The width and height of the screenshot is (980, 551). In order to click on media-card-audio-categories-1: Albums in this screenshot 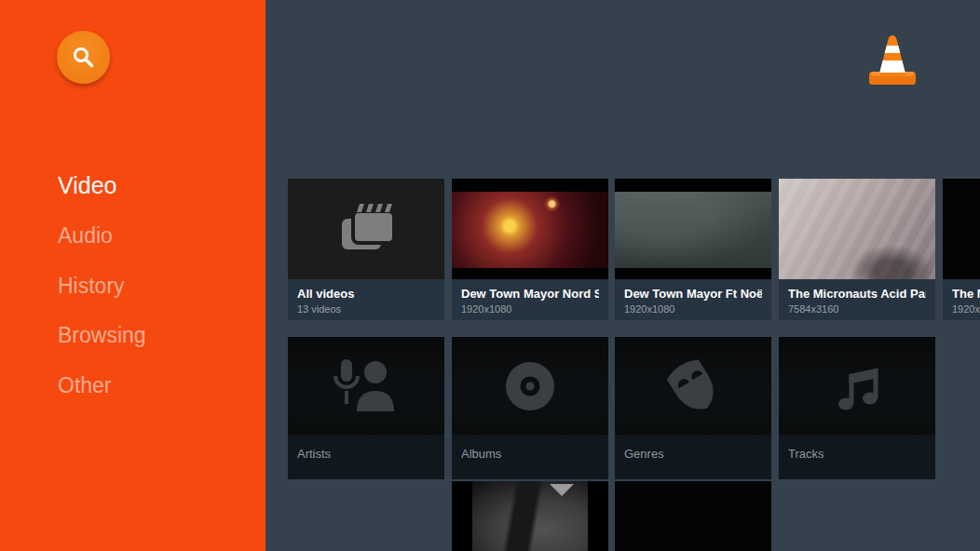, I will do `click(530, 408)`.